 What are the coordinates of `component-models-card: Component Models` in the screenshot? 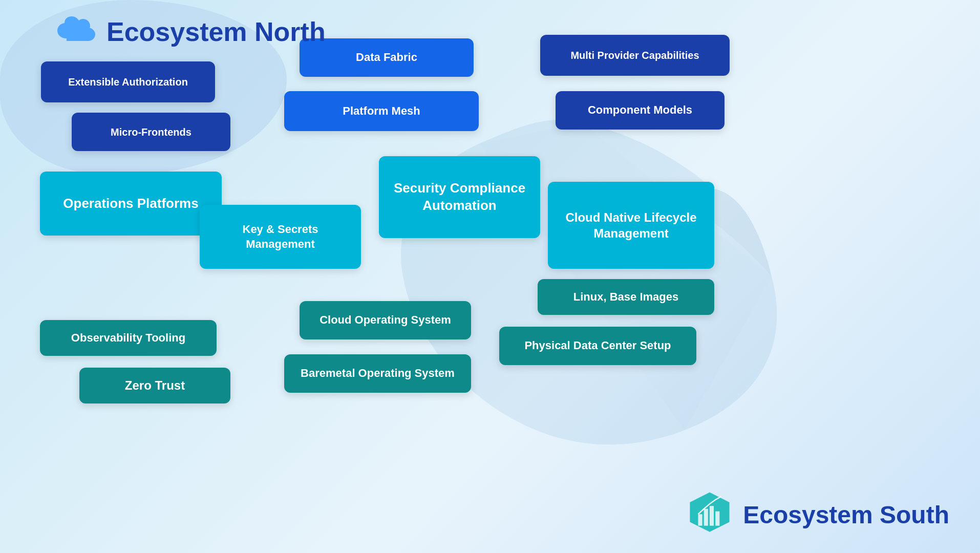 It's located at (640, 111).